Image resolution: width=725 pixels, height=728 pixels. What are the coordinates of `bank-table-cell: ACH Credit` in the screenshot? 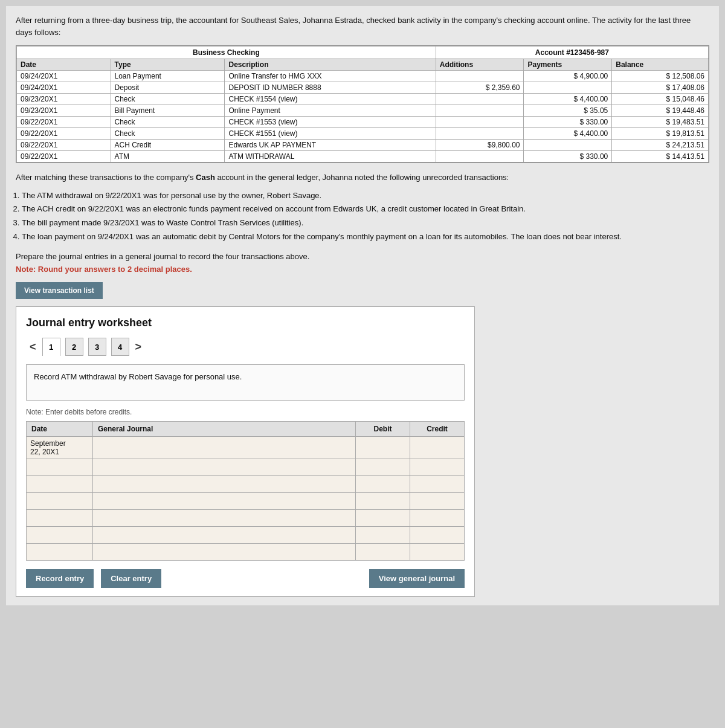 It's located at (168, 145).